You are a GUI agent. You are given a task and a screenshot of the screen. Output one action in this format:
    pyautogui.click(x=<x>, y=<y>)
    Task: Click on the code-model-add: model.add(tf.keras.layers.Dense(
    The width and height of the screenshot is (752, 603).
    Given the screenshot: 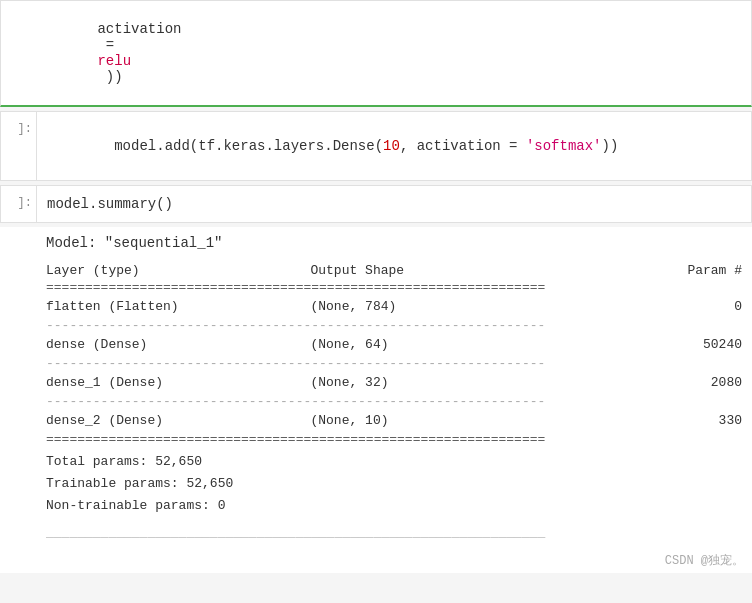 What is the action you would take?
    pyautogui.click(x=248, y=146)
    